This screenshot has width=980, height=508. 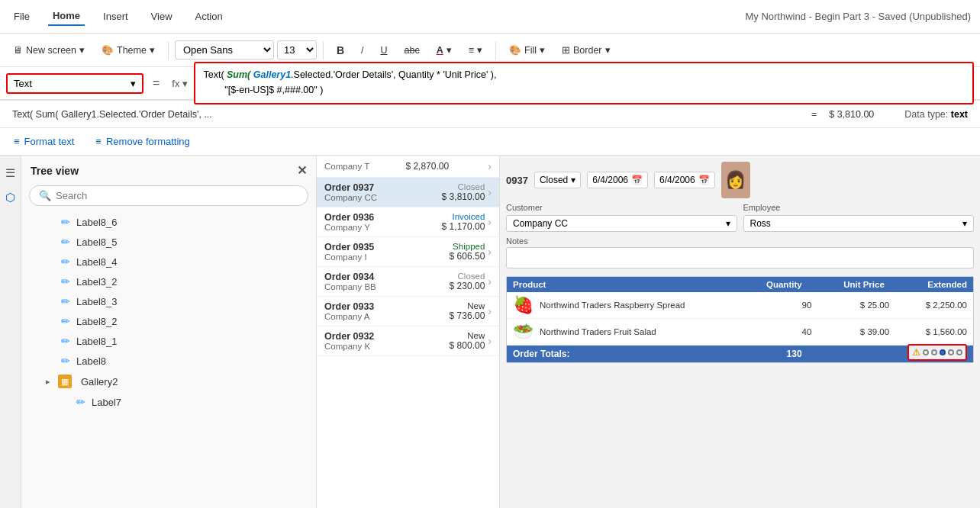 I want to click on product-col-header: Product, so click(x=616, y=285).